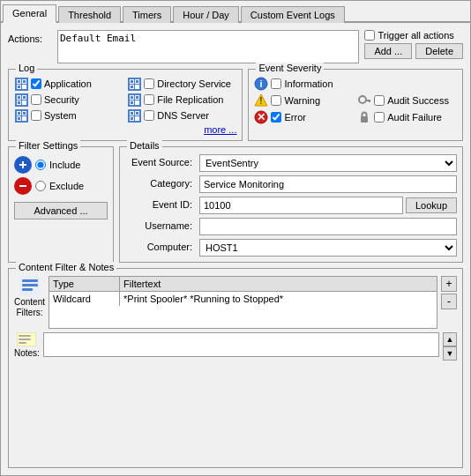  What do you see at coordinates (149, 84) in the screenshot?
I see `log-check-directory` at bounding box center [149, 84].